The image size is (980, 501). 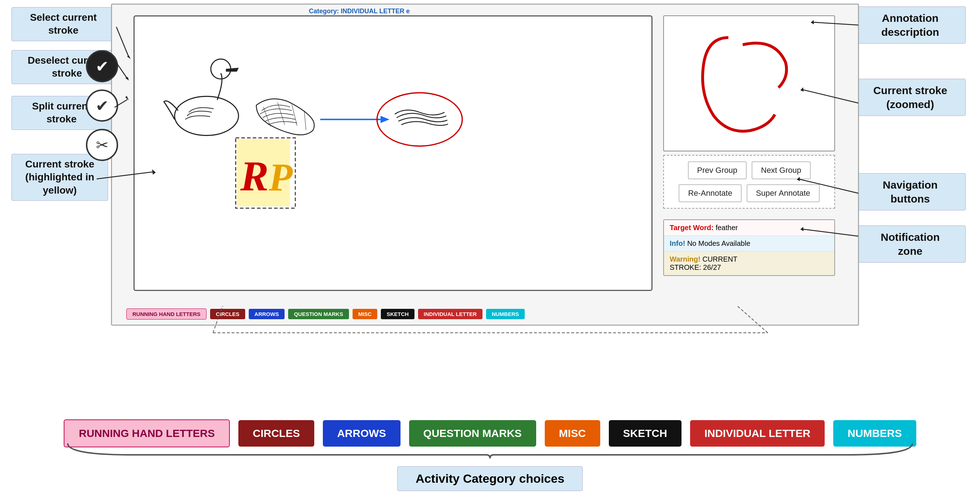 I want to click on nav-row-2: Re-Annotate Super Annotate, so click(x=749, y=193).